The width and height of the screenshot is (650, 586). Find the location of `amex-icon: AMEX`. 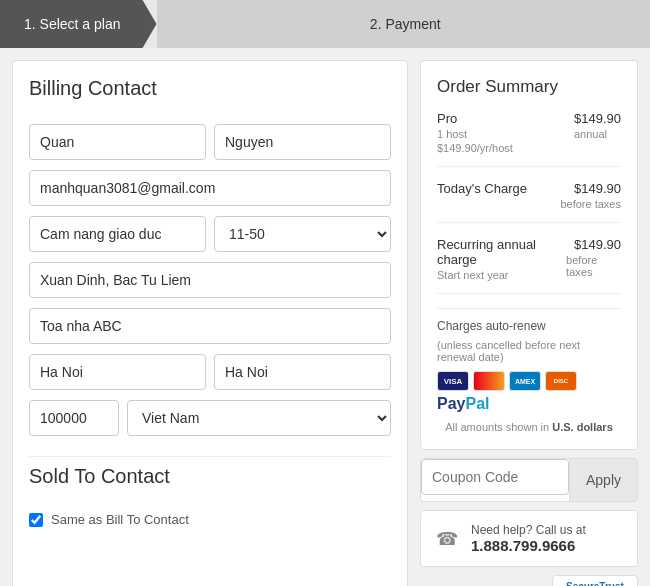

amex-icon: AMEX is located at coordinates (525, 381).